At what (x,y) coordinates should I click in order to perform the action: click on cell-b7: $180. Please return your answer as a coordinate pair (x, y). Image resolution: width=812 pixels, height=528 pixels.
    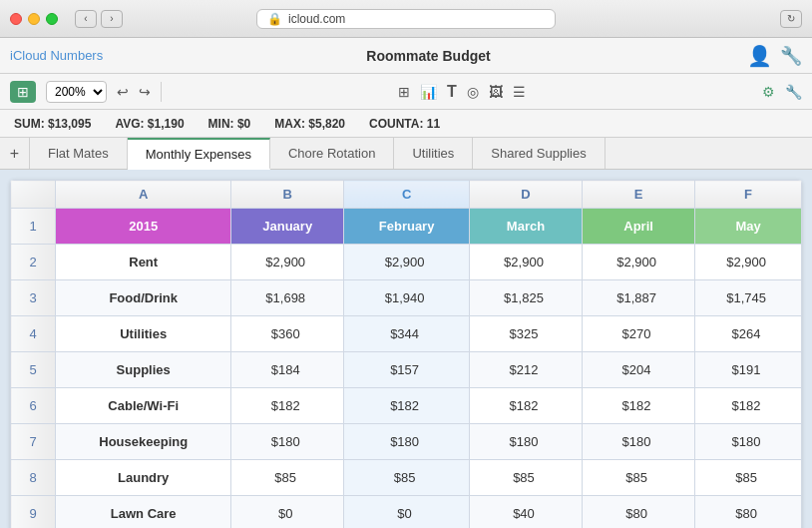
    Looking at the image, I should click on (287, 442).